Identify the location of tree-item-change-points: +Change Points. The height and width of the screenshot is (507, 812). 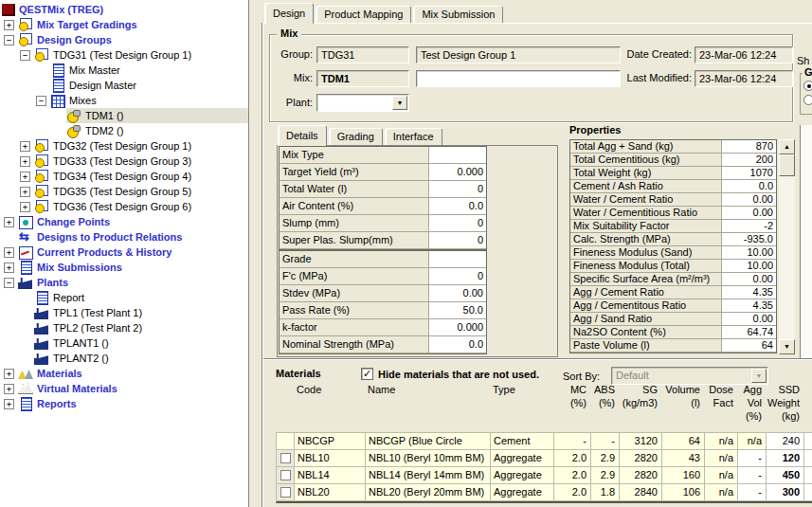
(124, 222).